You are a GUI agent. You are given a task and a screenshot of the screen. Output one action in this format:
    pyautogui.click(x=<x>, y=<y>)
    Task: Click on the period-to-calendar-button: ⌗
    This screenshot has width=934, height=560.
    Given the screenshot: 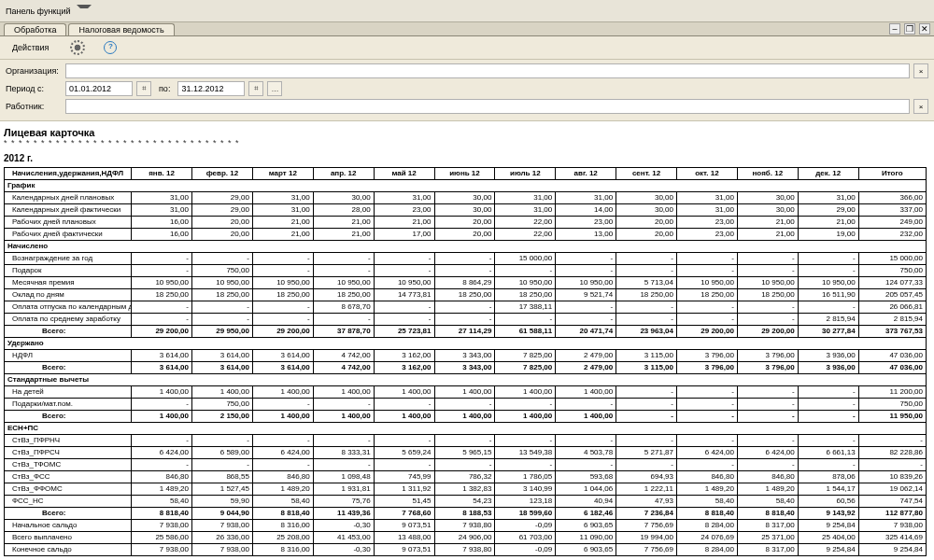 What is the action you would take?
    pyautogui.click(x=256, y=89)
    